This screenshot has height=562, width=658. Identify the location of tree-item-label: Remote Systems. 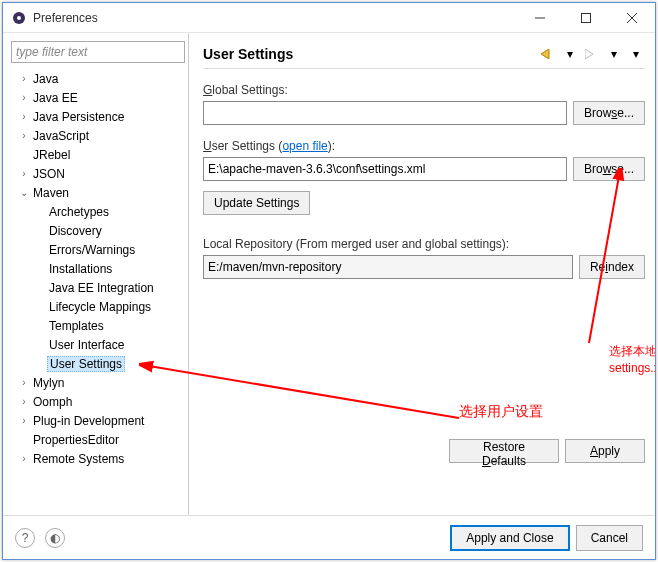
(78, 459).